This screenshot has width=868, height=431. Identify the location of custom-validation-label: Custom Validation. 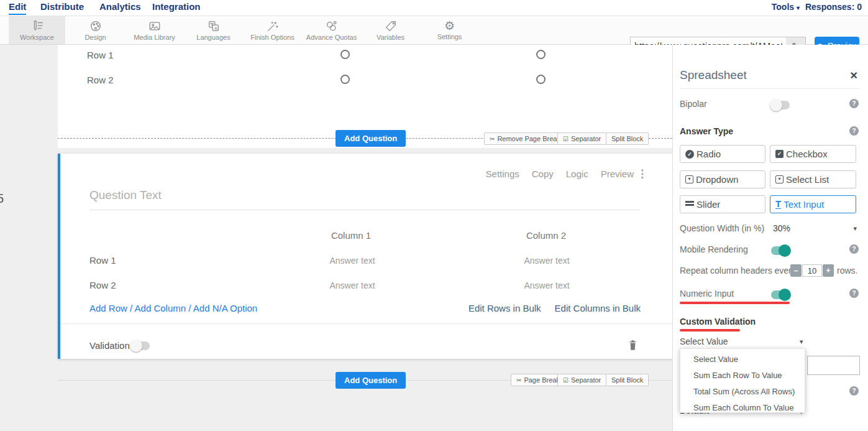
(718, 322).